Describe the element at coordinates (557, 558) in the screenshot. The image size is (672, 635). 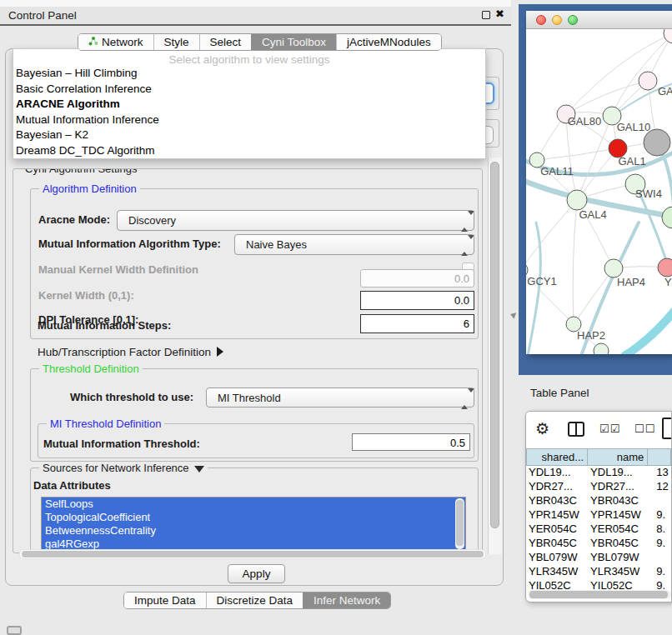
I see `table-cell: YBL079W` at that location.